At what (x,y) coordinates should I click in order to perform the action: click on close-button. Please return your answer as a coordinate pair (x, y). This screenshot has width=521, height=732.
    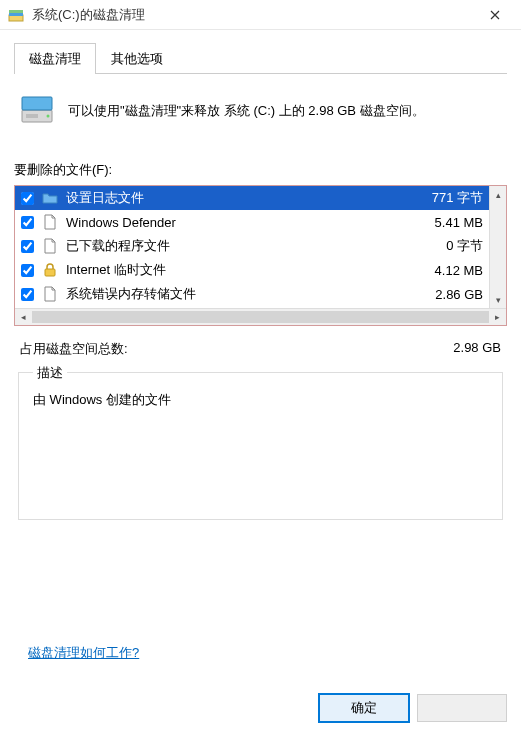
    Looking at the image, I should click on (494, 15).